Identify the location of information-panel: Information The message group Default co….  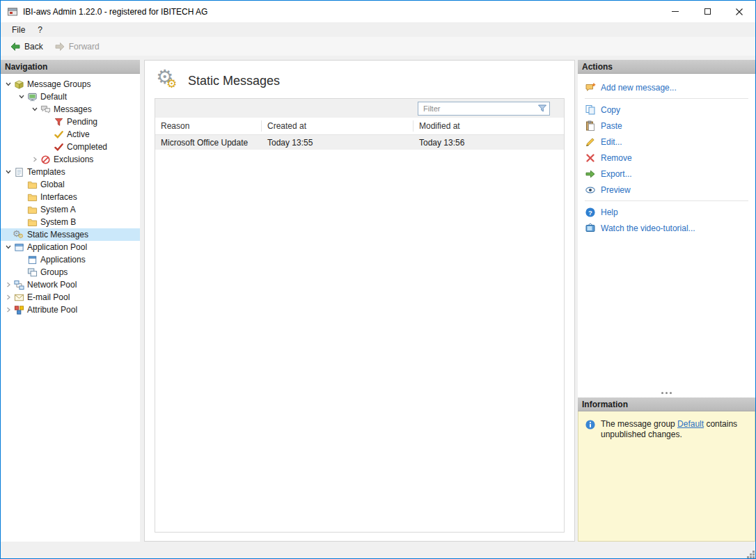
(667, 469).